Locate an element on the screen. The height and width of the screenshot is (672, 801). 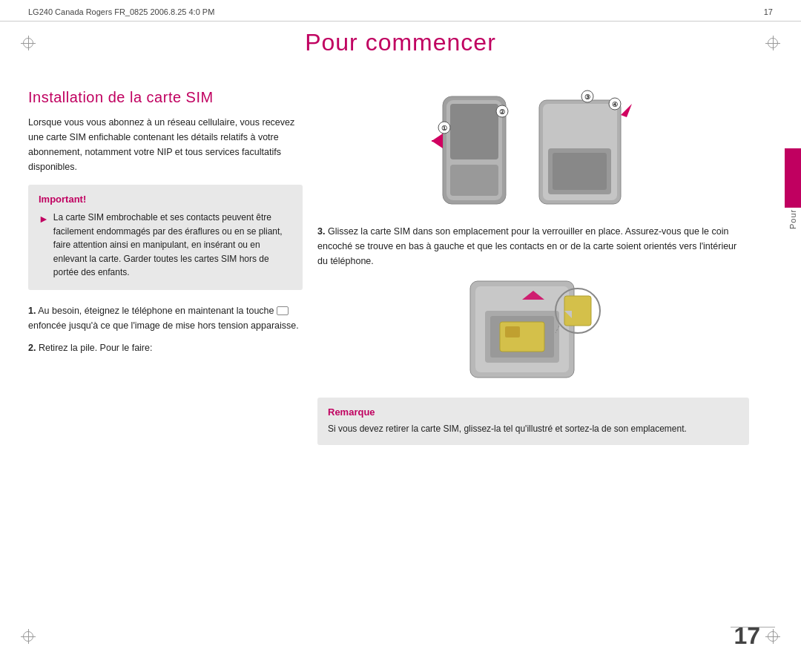
crosshair-top-left is located at coordinates (28, 43).